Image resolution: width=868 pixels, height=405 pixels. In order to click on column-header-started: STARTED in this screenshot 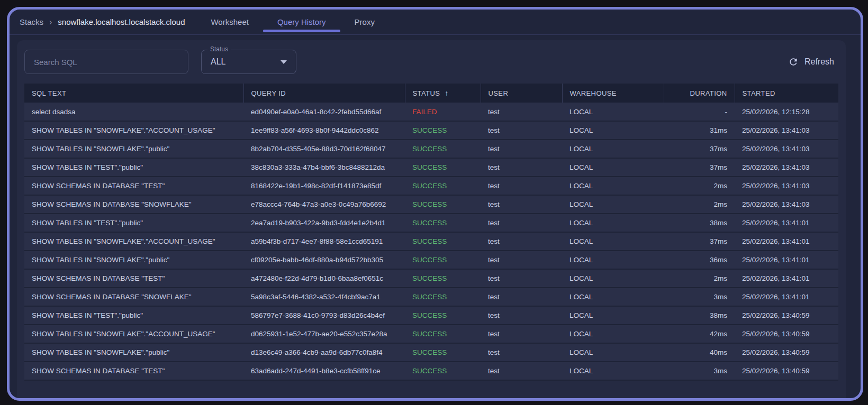, I will do `click(786, 93)`.